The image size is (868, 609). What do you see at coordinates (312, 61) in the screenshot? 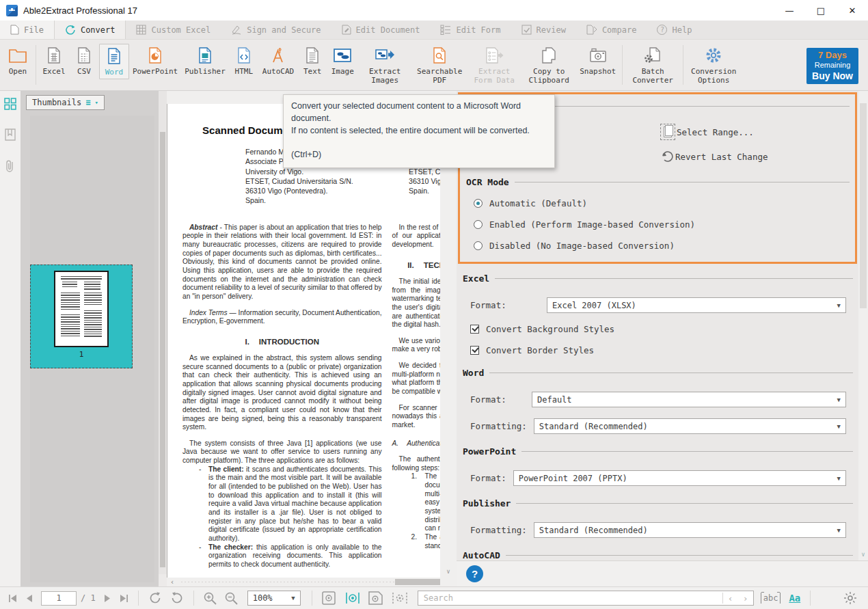
I see `text-button: Text` at bounding box center [312, 61].